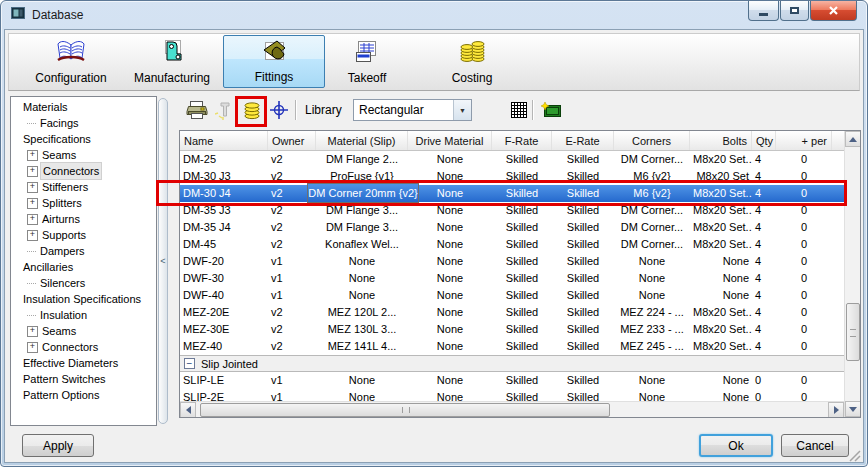 This screenshot has width=868, height=467. What do you see at coordinates (512, 296) in the screenshot?
I see `table-row: DWF-40 v1 None None Skilled Skilled None…` at bounding box center [512, 296].